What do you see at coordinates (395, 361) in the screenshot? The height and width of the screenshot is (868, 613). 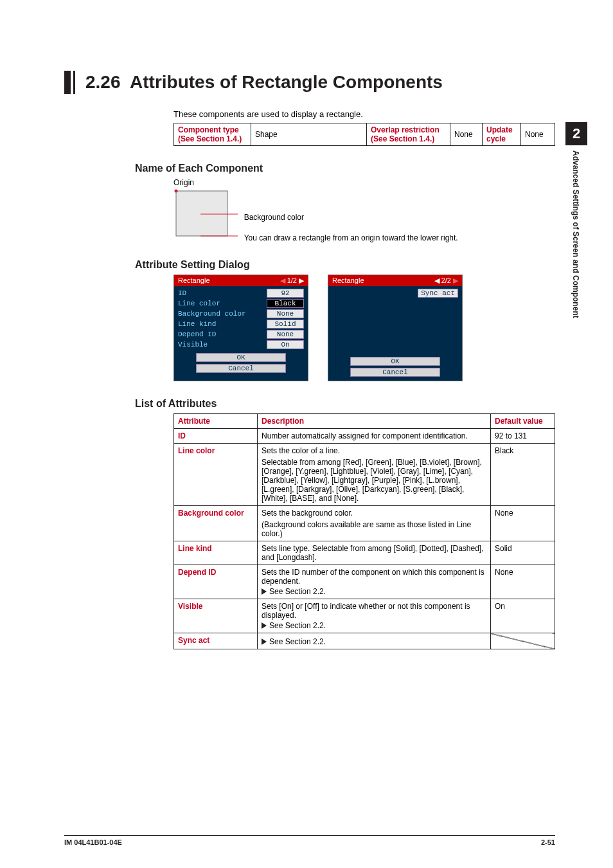 I see `dialog-2-ok-button: OK` at bounding box center [395, 361].